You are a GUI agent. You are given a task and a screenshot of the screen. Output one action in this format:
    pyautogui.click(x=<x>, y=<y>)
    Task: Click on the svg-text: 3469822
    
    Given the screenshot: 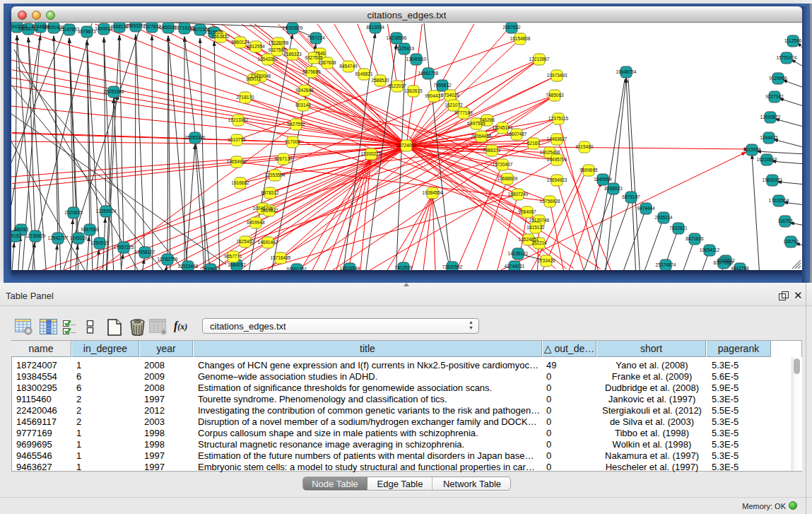 What is the action you would take?
    pyautogui.click(x=269, y=211)
    